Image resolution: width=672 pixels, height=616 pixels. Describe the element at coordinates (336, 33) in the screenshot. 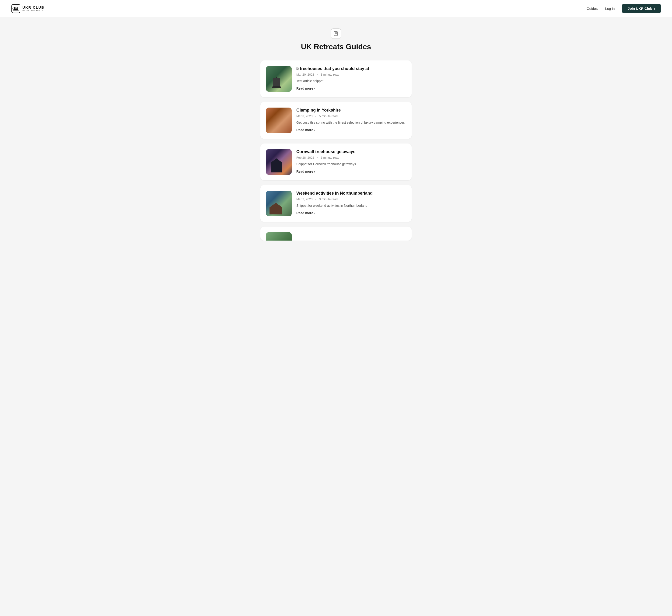

I see `book-icon` at that location.